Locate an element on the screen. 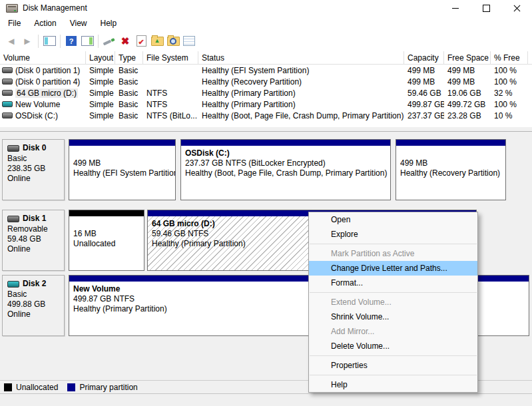 This screenshot has height=406, width=532. header-layout: Layout is located at coordinates (101, 57).